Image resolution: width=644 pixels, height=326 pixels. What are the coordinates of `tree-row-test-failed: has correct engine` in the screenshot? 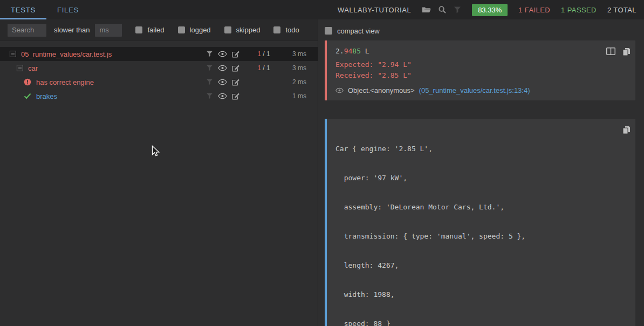 It's located at (159, 82).